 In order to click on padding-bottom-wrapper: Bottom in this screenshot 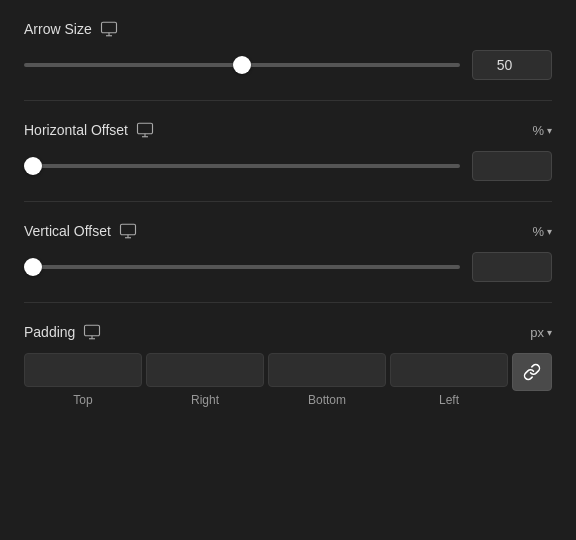, I will do `click(327, 380)`.